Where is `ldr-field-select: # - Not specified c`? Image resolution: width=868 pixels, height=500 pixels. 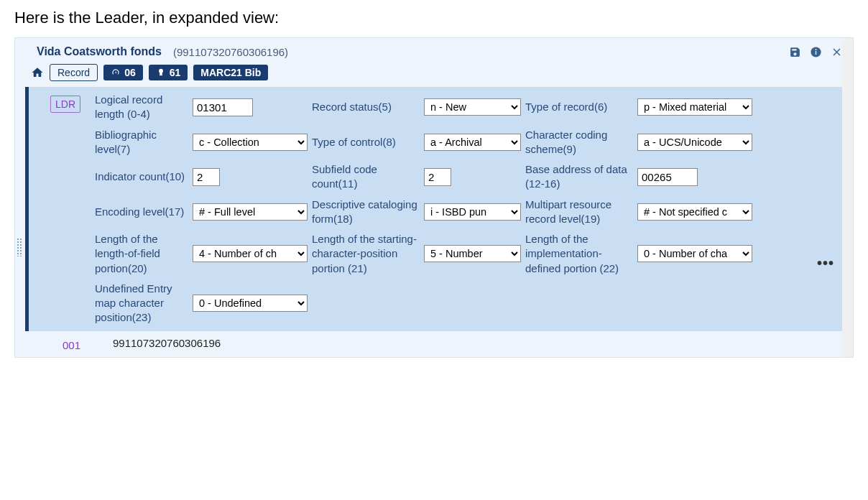
ldr-field-select: # - Not specified c is located at coordinates (695, 212).